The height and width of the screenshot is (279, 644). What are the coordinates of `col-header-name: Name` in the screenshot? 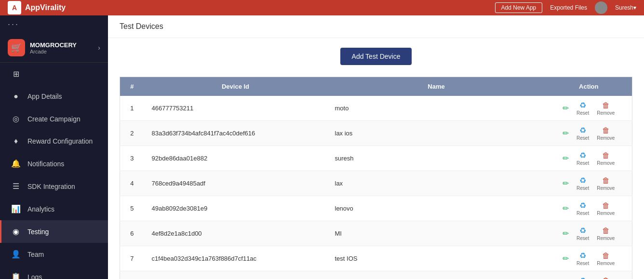 It's located at (437, 87).